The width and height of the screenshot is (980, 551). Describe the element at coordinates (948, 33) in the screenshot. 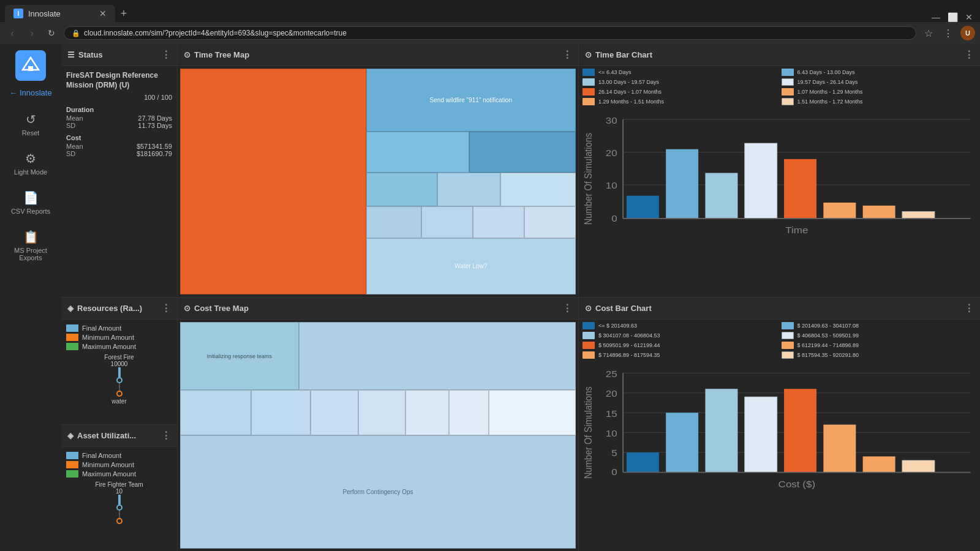

I see `browser-menu-button: ⋮` at that location.